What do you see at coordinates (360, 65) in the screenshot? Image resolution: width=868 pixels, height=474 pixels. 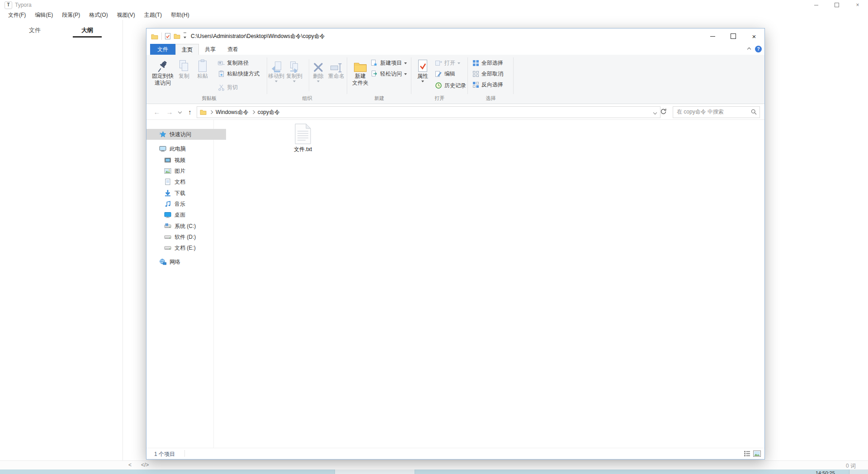 I see `new-folder-icon` at bounding box center [360, 65].